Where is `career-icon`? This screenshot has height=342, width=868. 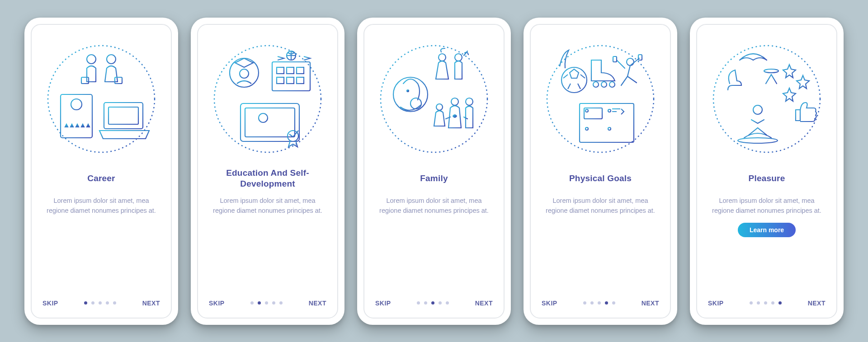
career-icon is located at coordinates (101, 99).